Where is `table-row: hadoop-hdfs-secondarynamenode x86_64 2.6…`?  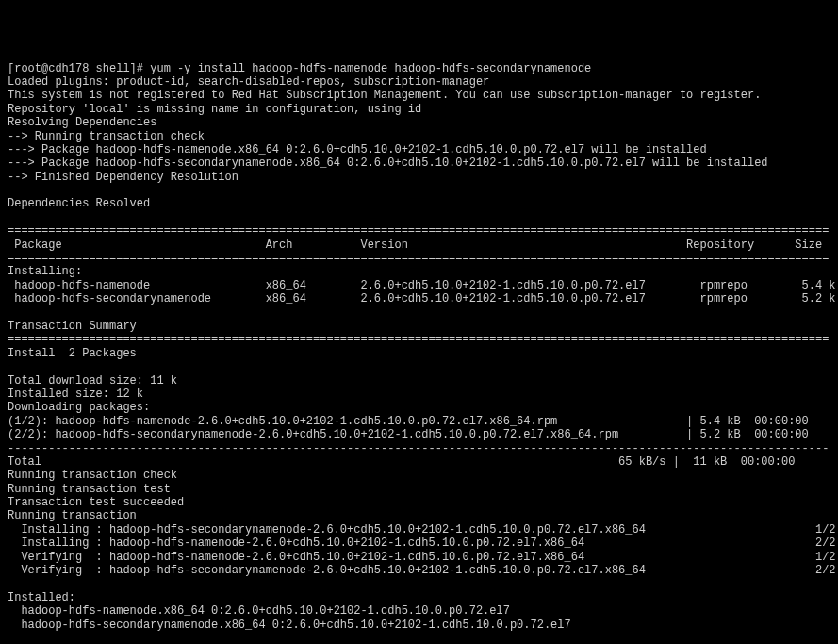
table-row: hadoop-hdfs-secondarynamenode x86_64 2.6… is located at coordinates (422, 299).